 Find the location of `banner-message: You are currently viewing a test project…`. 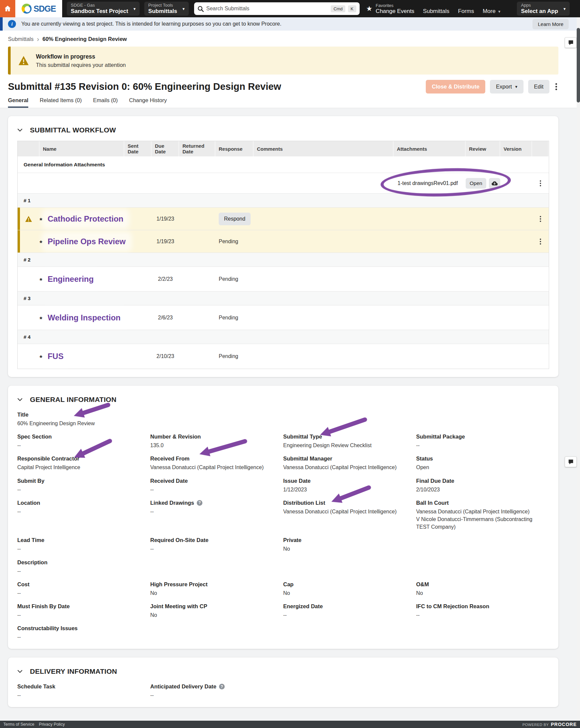

banner-message: You are currently viewing a test project… is located at coordinates (277, 24).